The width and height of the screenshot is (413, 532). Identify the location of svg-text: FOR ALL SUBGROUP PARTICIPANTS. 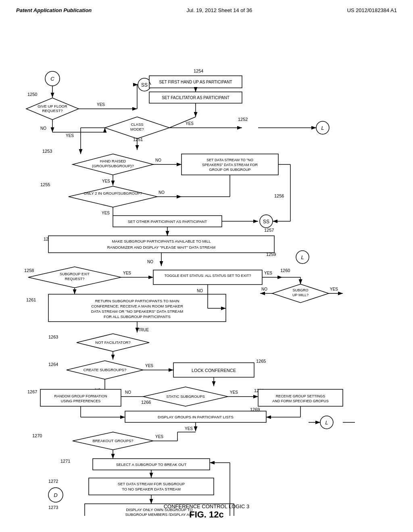
(137, 317).